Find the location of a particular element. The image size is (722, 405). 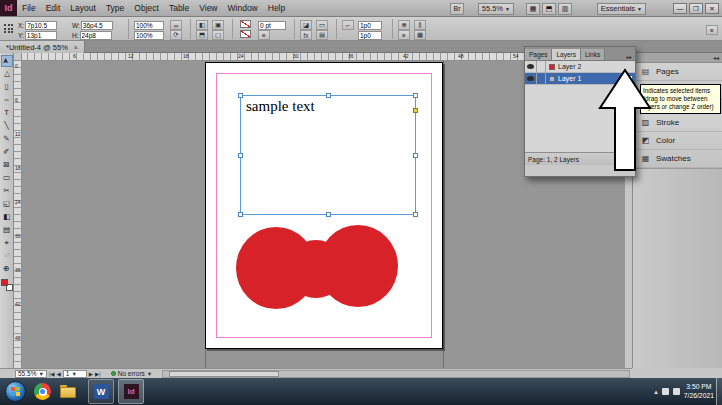

frame-handle-top-center is located at coordinates (328, 96).